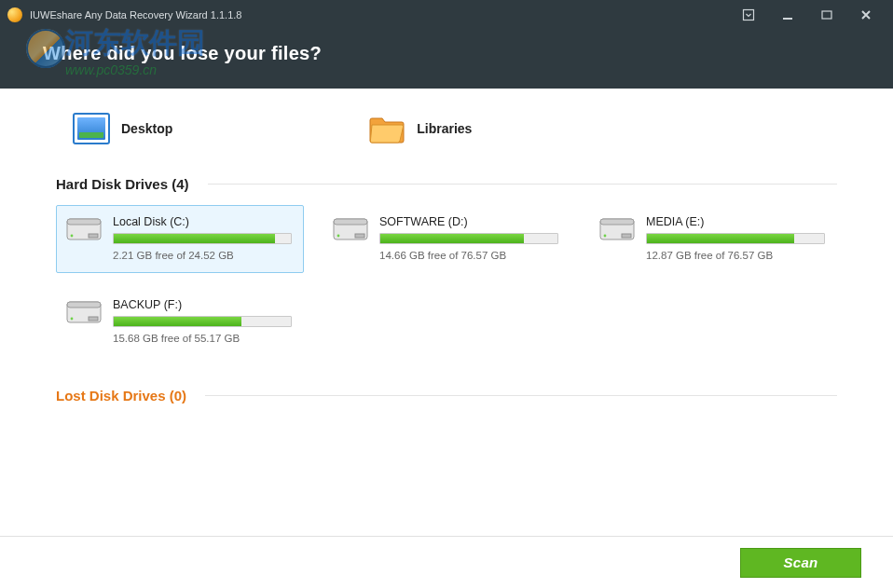  I want to click on hard-disk-section-title: Hard Disk Drives (4), so click(132, 185).